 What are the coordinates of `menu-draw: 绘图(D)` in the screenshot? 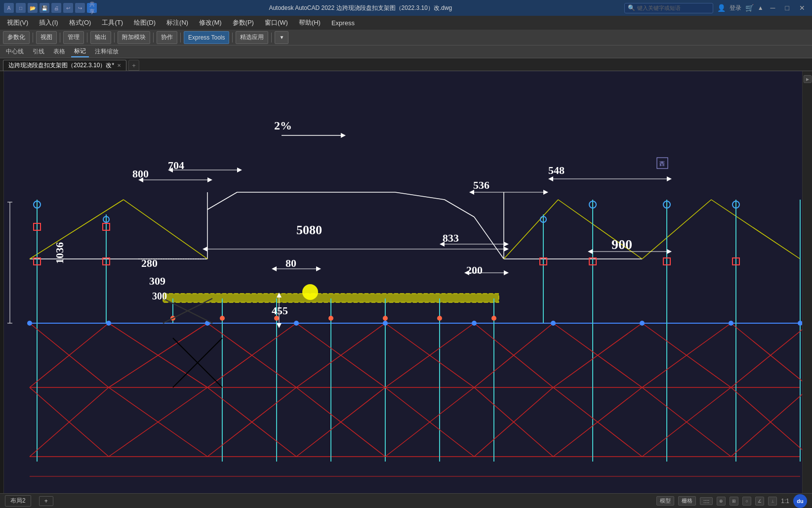 It's located at (145, 23).